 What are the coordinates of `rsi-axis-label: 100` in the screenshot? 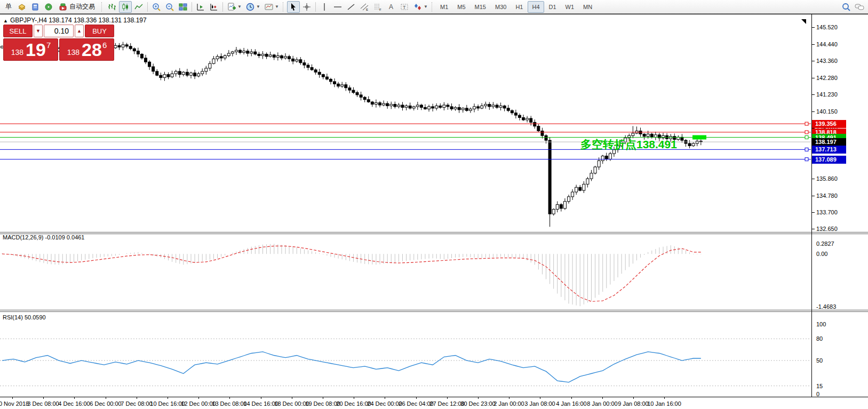 It's located at (821, 324).